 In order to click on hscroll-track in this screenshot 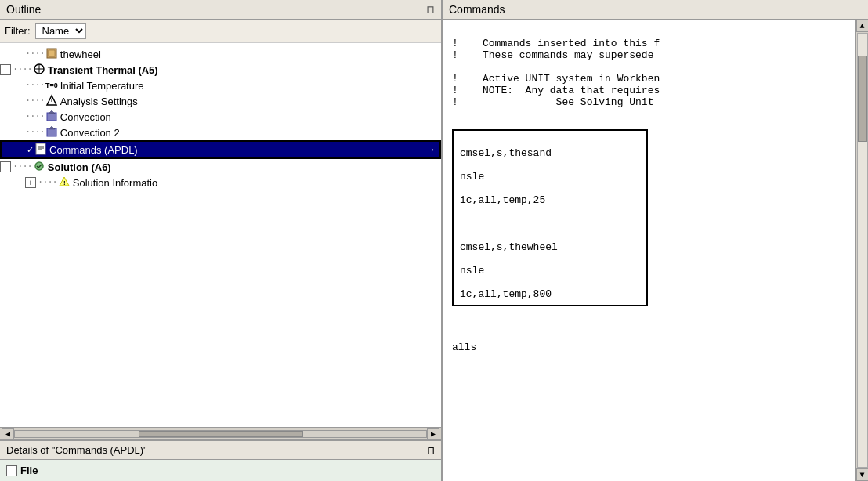, I will do `click(221, 434)`.